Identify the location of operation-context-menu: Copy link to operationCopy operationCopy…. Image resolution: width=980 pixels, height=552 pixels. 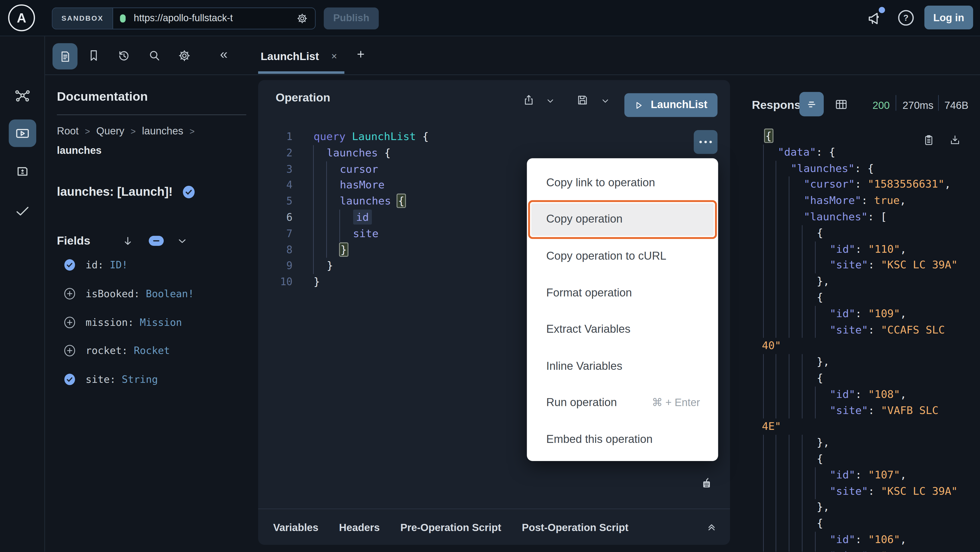
(622, 310).